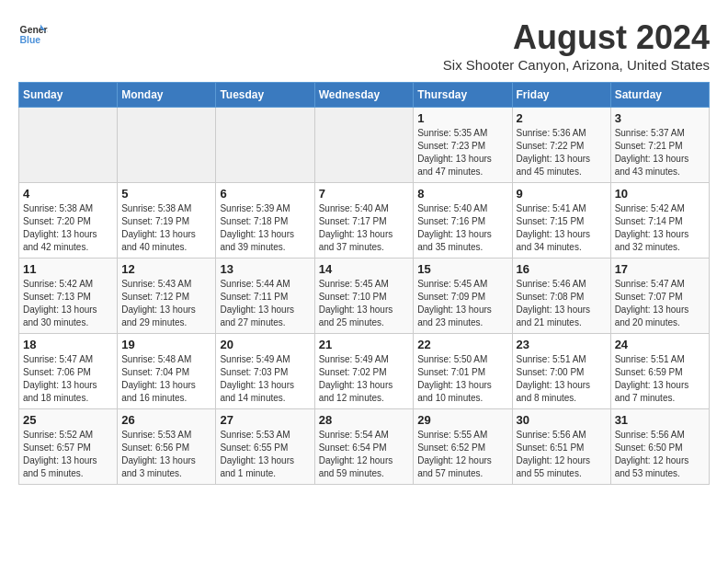 This screenshot has height=563, width=728. I want to click on location-subtitle: Six Shooter Canyon, Arizona, United Stat…, so click(576, 64).